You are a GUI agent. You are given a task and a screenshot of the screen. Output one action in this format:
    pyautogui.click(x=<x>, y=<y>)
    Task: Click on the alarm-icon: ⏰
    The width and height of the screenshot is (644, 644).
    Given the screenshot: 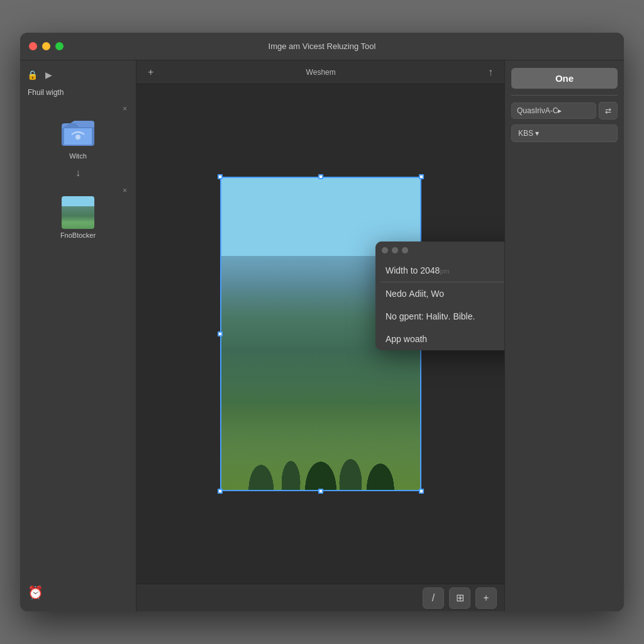 What is the action you would take?
    pyautogui.click(x=35, y=592)
    